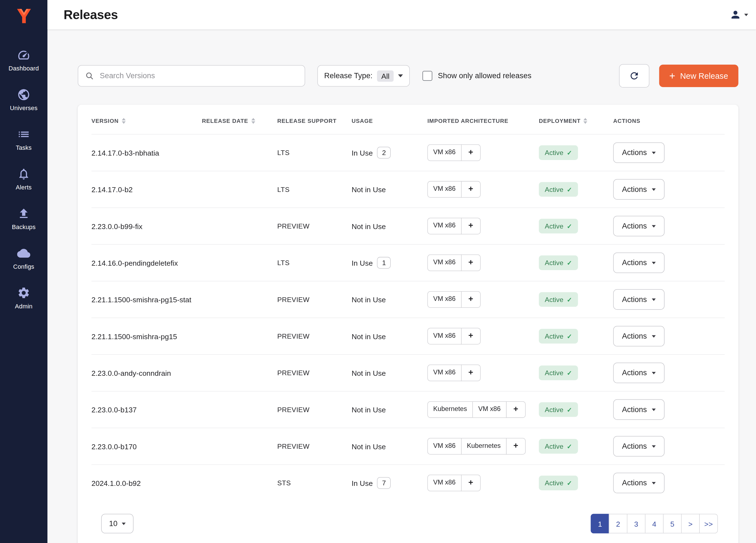  I want to click on version-cell: 2.21.1.1500-smishra-pg15-stat, so click(147, 300).